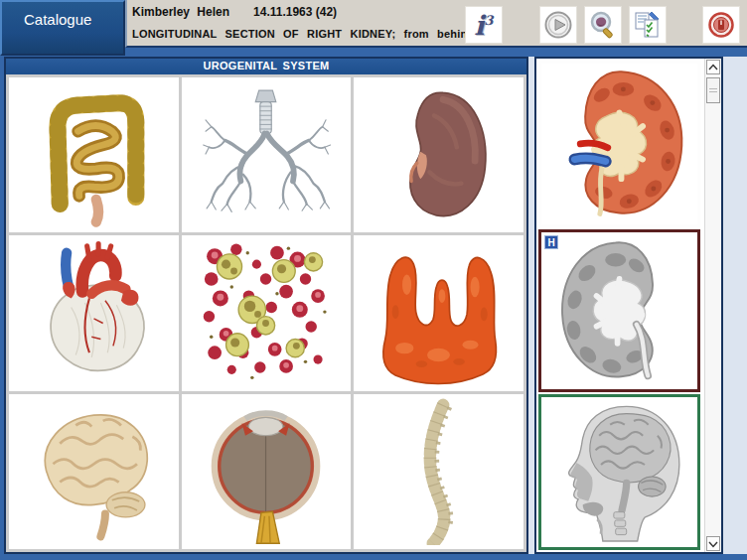 This screenshot has height=560, width=747. What do you see at coordinates (439, 472) in the screenshot?
I see `catalog-item-vertebral-column` at bounding box center [439, 472].